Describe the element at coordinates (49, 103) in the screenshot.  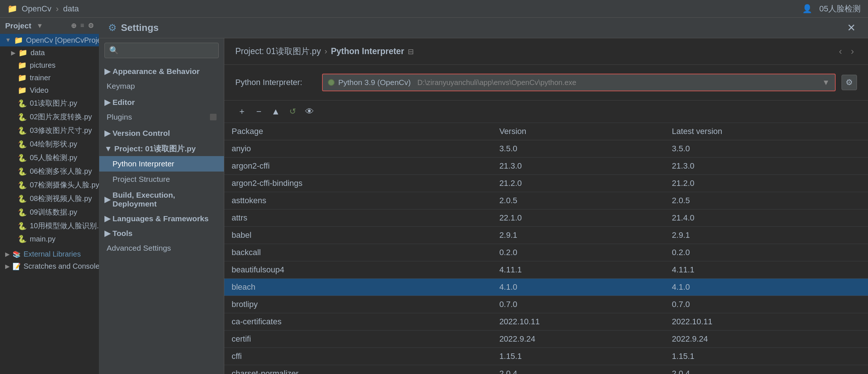
I see `tree-item-py1: 🐍 01读取图片.py` at that location.